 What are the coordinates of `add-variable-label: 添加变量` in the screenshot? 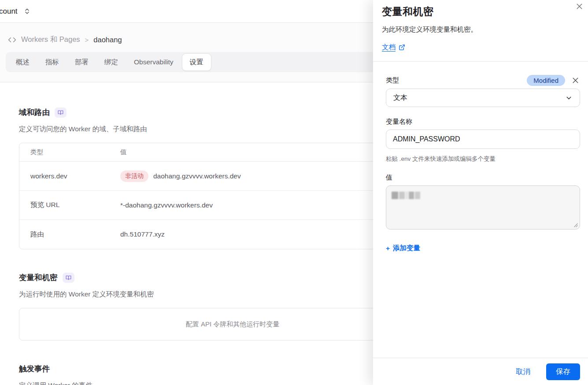 It's located at (407, 248).